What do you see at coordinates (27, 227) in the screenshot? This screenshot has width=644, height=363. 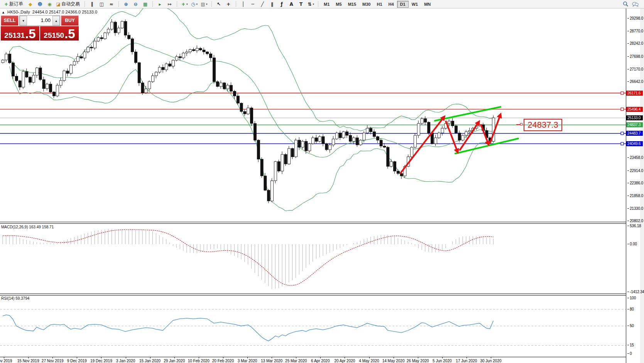 I see `macd-label: MACD(12,26,9) 163.49 158.71` at bounding box center [27, 227].